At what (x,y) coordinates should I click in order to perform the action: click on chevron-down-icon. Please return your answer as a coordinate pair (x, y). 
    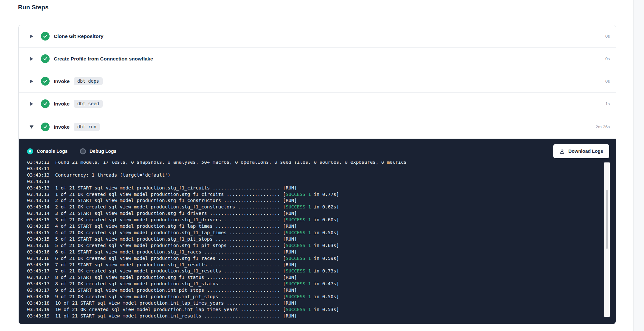
    Looking at the image, I should click on (32, 127).